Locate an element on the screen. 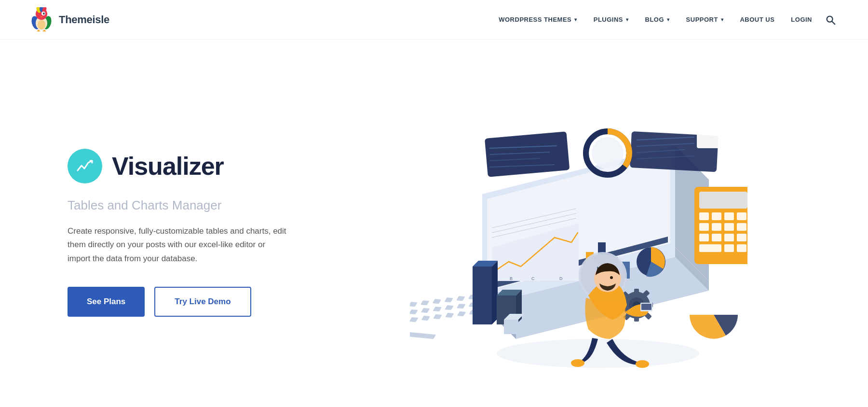 The width and height of the screenshot is (868, 407). nav-item-wordpress-themes: WORDPRESS THEMES ▾ is located at coordinates (538, 19).